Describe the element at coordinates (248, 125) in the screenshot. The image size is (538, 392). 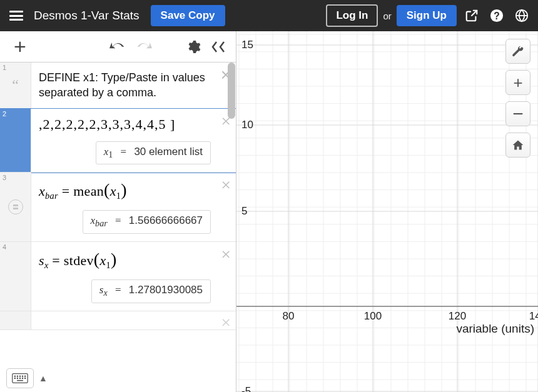
I see `y-tick-label: 10` at that location.